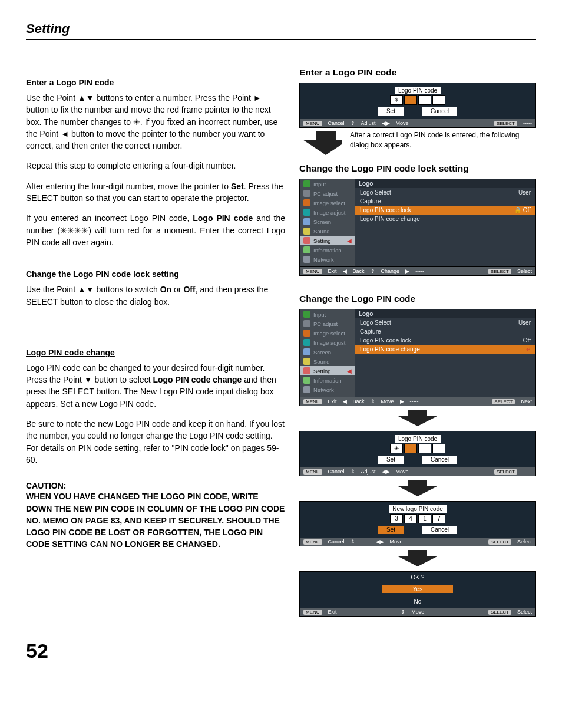  I want to click on section-title: Change the Logo PIN code lock setting, so click(418, 169).